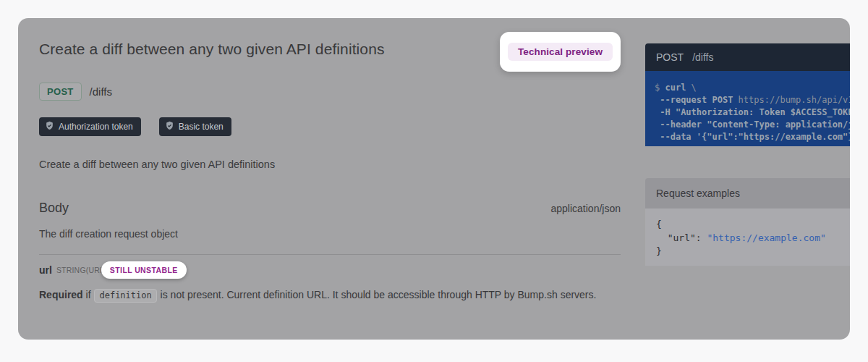  Describe the element at coordinates (95, 127) in the screenshot. I see `auth-badge-label: Authorization token` at that location.